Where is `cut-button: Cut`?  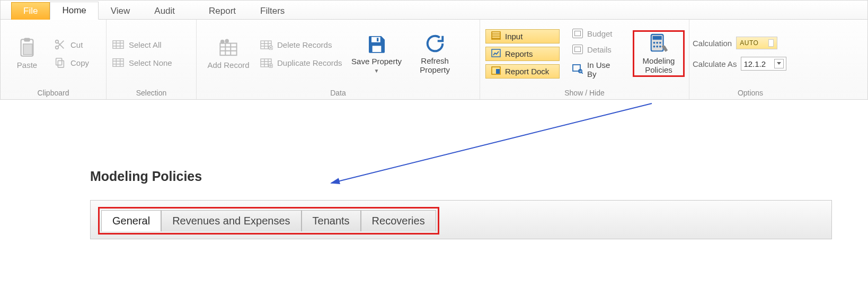 cut-button: Cut is located at coordinates (71, 45).